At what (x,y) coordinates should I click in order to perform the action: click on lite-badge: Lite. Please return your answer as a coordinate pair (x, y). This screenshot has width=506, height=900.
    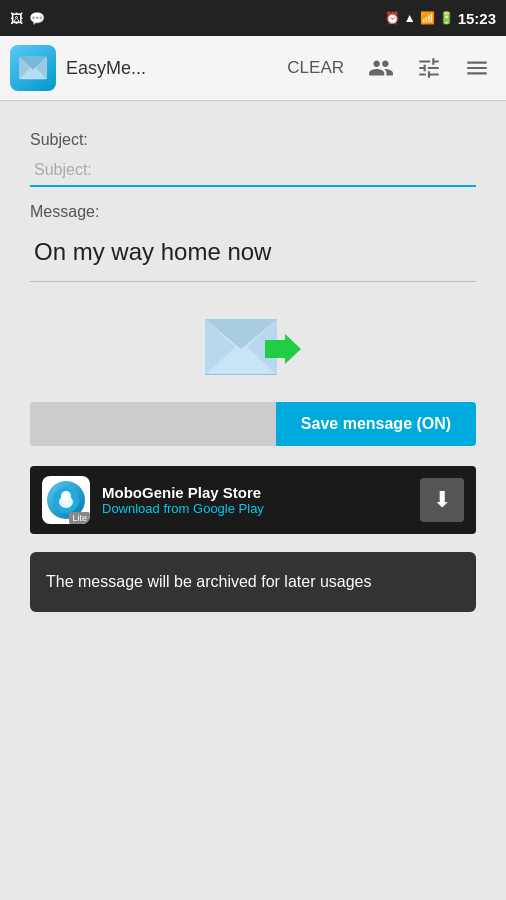
    Looking at the image, I should click on (80, 518).